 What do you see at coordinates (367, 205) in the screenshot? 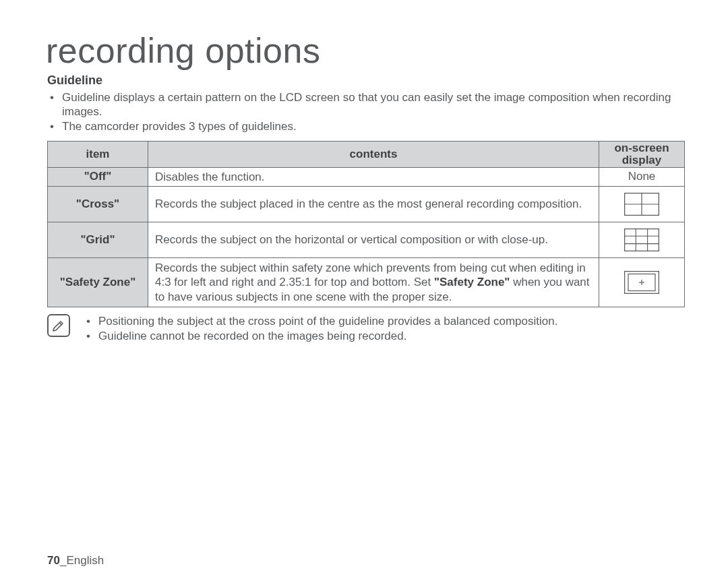
I see `table-row: "Cross" Records the subject placed in th…` at bounding box center [367, 205].